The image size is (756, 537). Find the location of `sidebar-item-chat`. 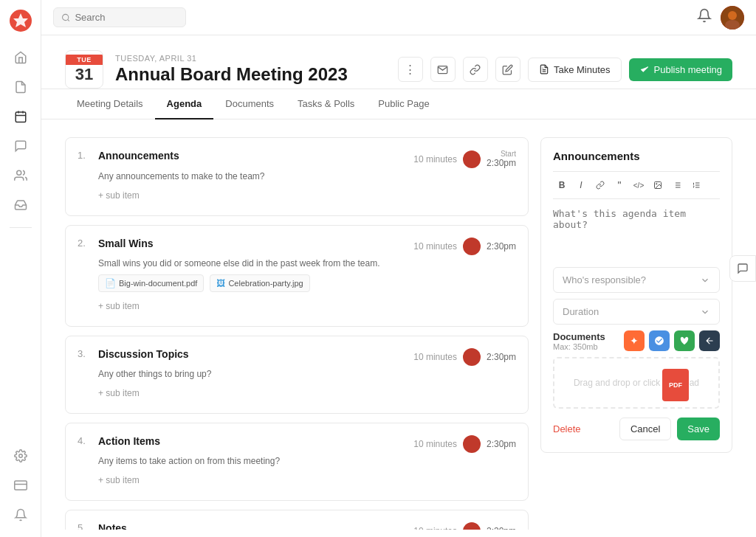

sidebar-item-chat is located at coordinates (21, 146).